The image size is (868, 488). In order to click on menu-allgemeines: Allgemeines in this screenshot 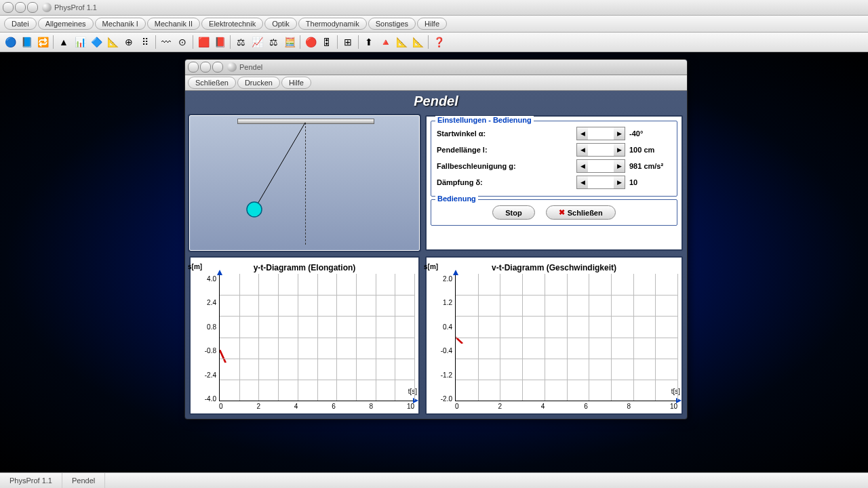, I will do `click(66, 24)`.